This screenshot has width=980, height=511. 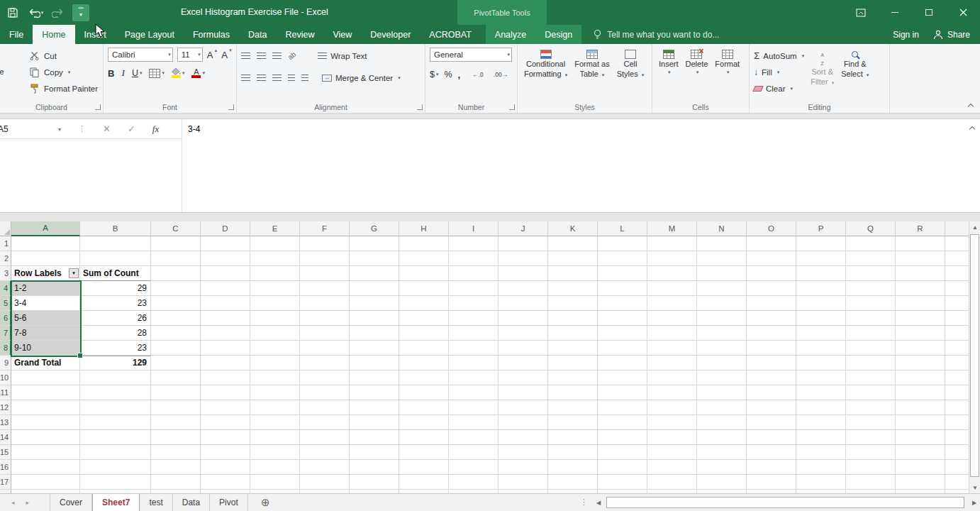 What do you see at coordinates (672, 258) in the screenshot?
I see `cell-M2` at bounding box center [672, 258].